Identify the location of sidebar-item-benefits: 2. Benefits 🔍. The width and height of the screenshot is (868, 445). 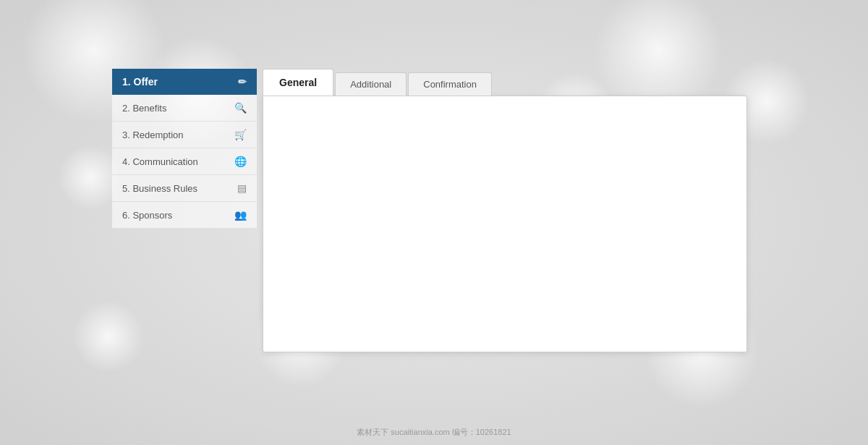
(184, 109).